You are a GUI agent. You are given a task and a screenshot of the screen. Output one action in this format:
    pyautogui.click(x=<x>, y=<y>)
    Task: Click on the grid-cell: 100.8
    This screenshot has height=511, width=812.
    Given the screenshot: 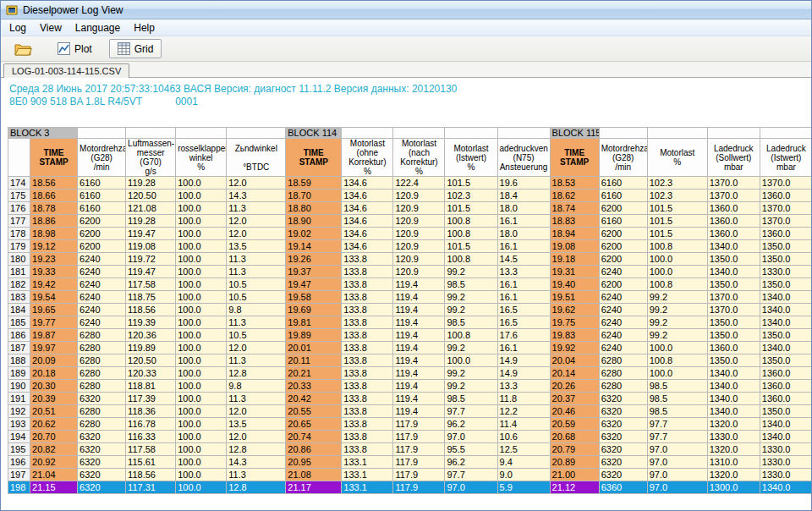 What is the action you would take?
    pyautogui.click(x=677, y=284)
    